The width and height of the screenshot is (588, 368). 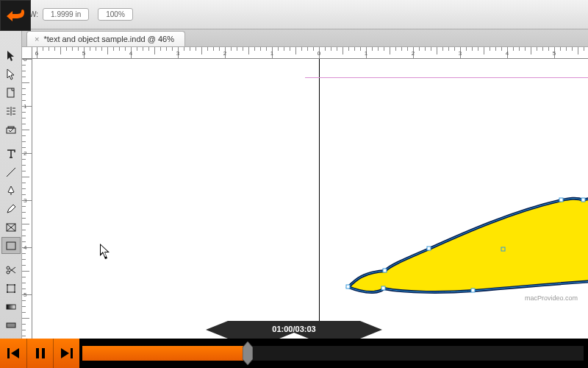 I want to click on control-bar: W: 1.9999 in 100%, so click(x=305, y=15).